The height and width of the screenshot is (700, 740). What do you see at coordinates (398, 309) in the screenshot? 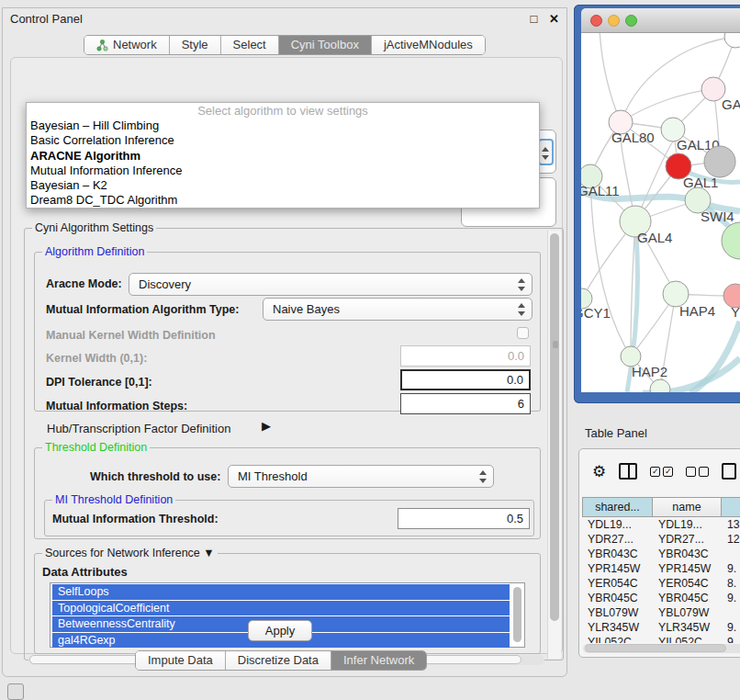
I see `mi-algorithm-type-select: Naive Bayes` at bounding box center [398, 309].